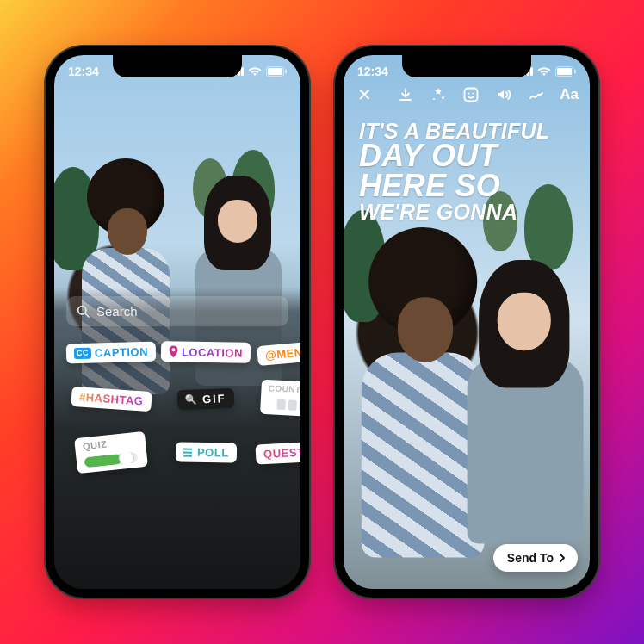 Image resolution: width=644 pixels, height=644 pixels. What do you see at coordinates (174, 351) in the screenshot?
I see `location-pin-icon` at bounding box center [174, 351].